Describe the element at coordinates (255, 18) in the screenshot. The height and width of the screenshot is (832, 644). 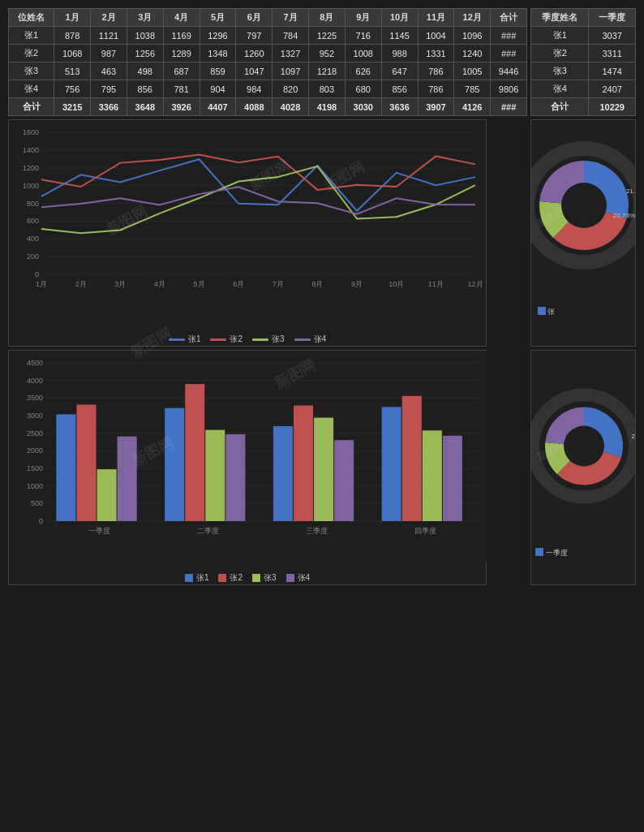
I see `table-header-6: 6月` at that location.